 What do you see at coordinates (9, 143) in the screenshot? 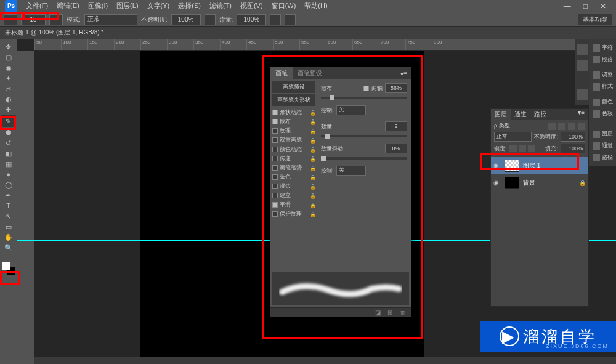
I see `history-brush-tool: ↺` at bounding box center [9, 143].